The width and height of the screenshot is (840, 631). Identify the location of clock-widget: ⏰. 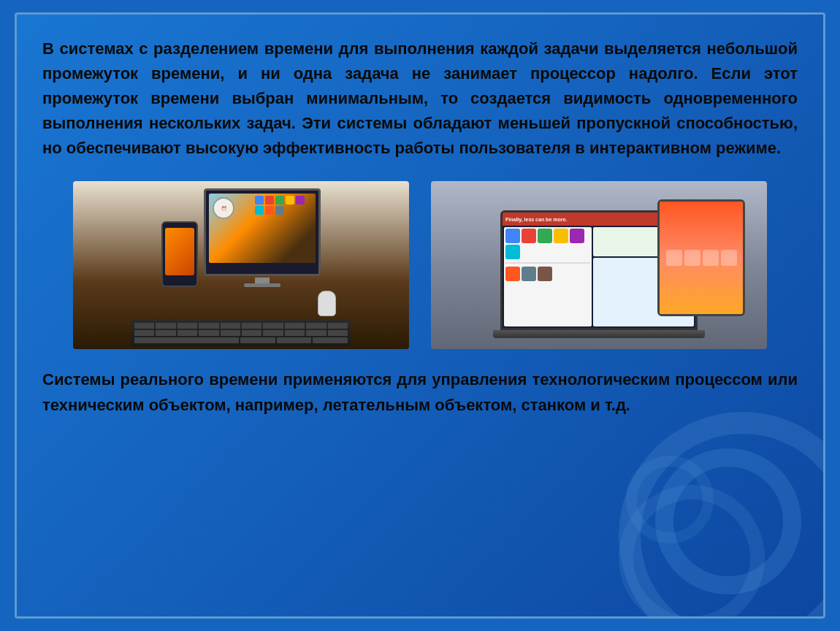
(224, 208).